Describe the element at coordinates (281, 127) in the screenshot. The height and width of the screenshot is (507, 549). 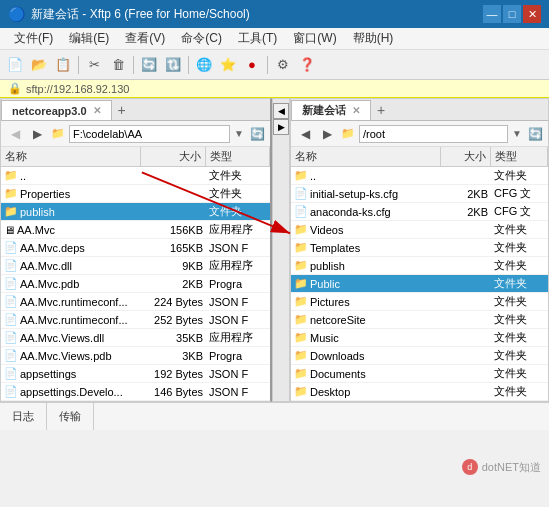
I see `center-nav-right: ▶` at that location.